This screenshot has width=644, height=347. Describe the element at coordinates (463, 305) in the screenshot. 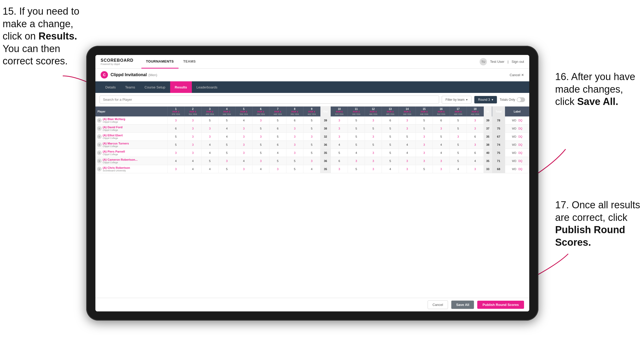

I see `save-all-button: Save All` at that location.